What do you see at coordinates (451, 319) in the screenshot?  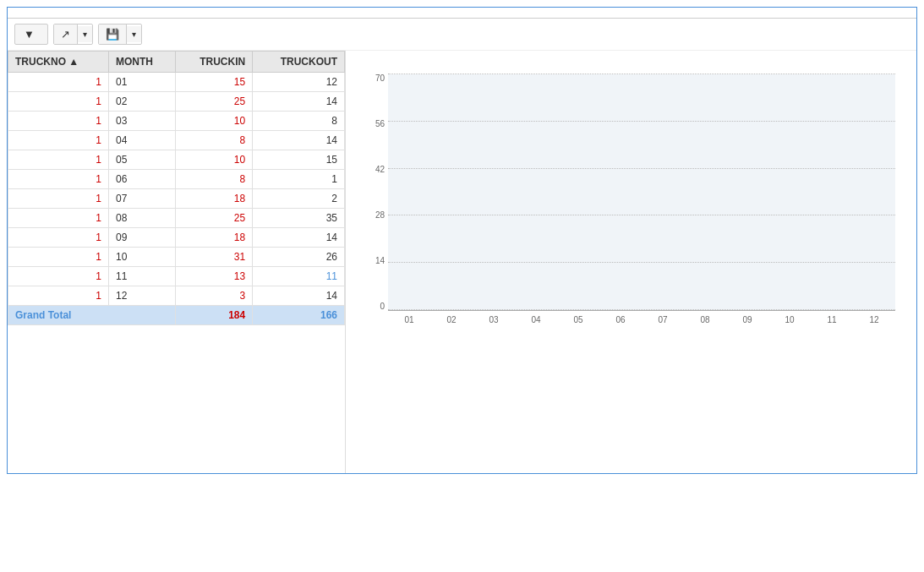 I see `x-axis-label: 02` at bounding box center [451, 319].